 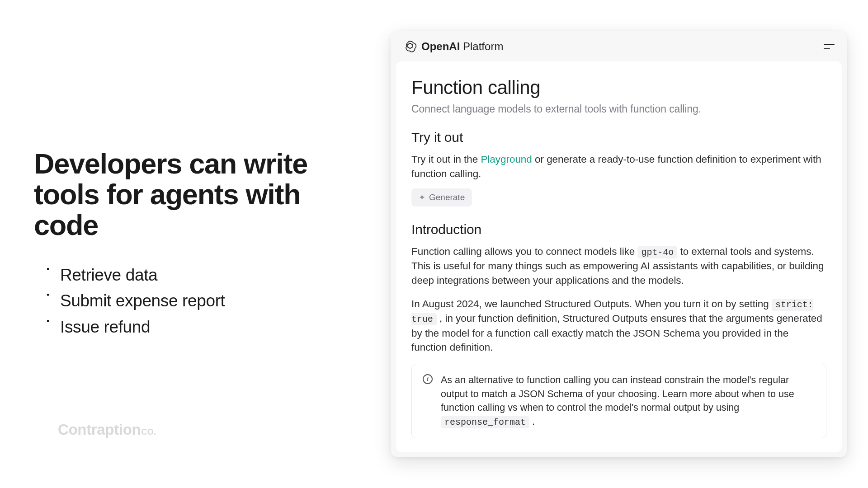 What do you see at coordinates (829, 47) in the screenshot?
I see `menu-icon` at bounding box center [829, 47].